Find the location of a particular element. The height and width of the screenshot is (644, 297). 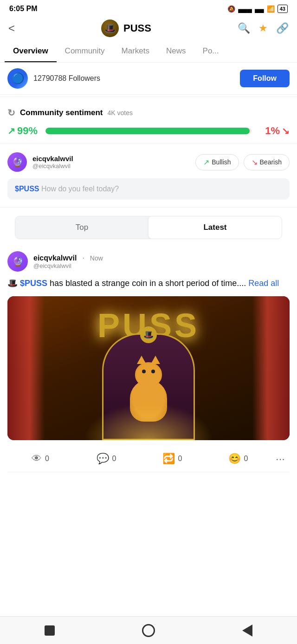

signal-icon: ▄▄▄ is located at coordinates (245, 9).